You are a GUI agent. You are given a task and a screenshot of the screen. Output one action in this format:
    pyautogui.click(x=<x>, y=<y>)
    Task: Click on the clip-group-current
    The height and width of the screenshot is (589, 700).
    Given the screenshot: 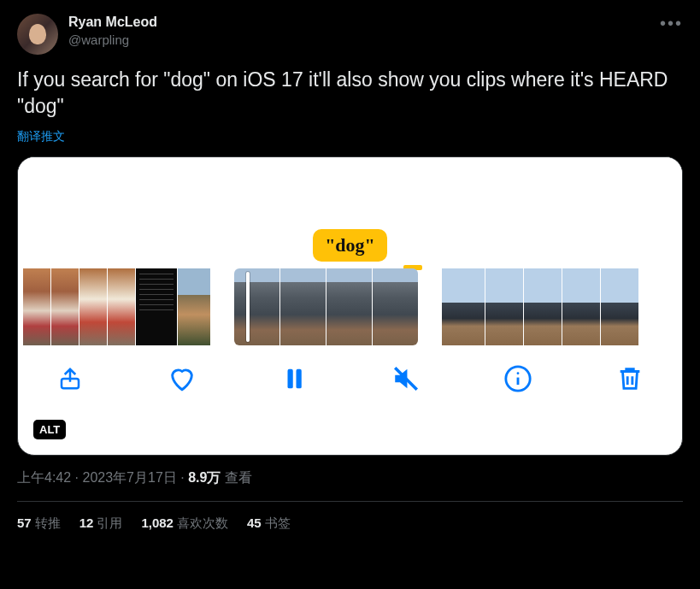 What is the action you would take?
    pyautogui.click(x=326, y=307)
    